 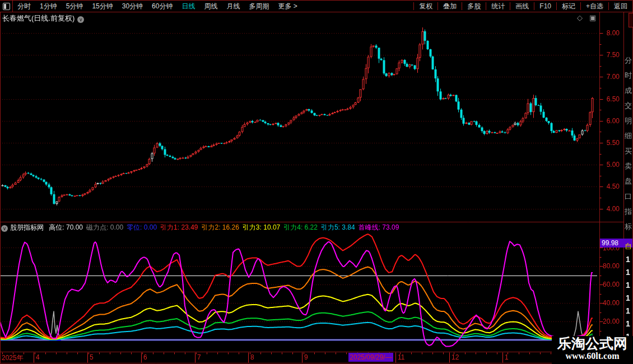 What do you see at coordinates (338, 227) in the screenshot?
I see `indicator-param-引力5: 引力5: 3.84` at bounding box center [338, 227].